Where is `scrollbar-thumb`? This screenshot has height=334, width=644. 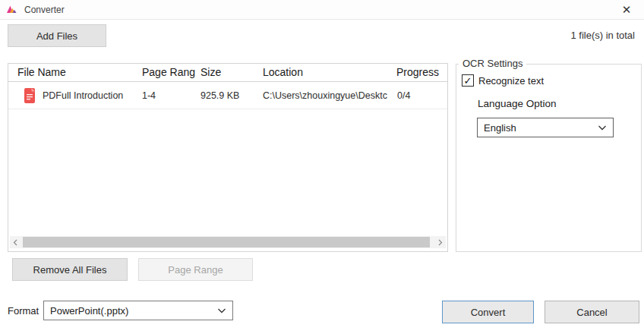
scrollbar-thumb is located at coordinates (226, 242).